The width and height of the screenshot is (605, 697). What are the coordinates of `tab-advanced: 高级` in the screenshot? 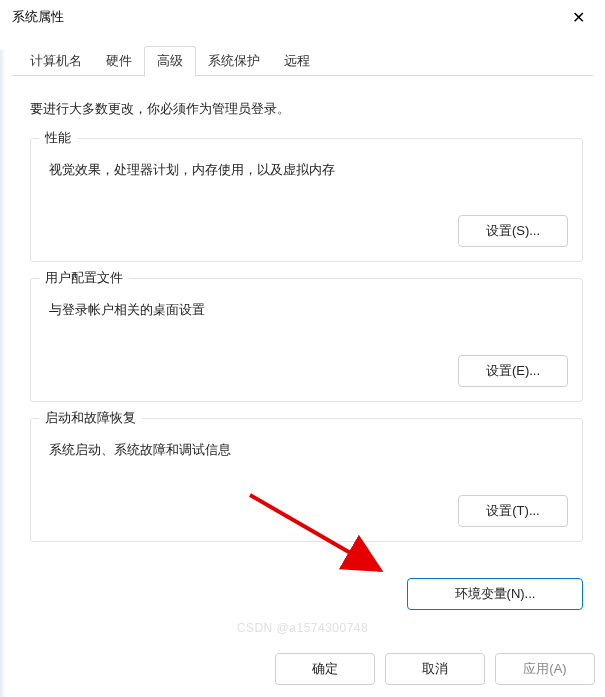 It's located at (170, 62).